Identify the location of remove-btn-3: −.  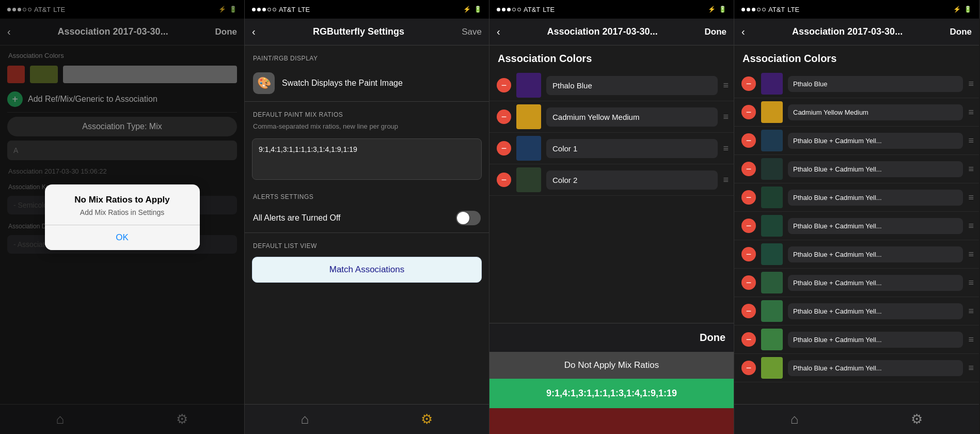
(504, 148).